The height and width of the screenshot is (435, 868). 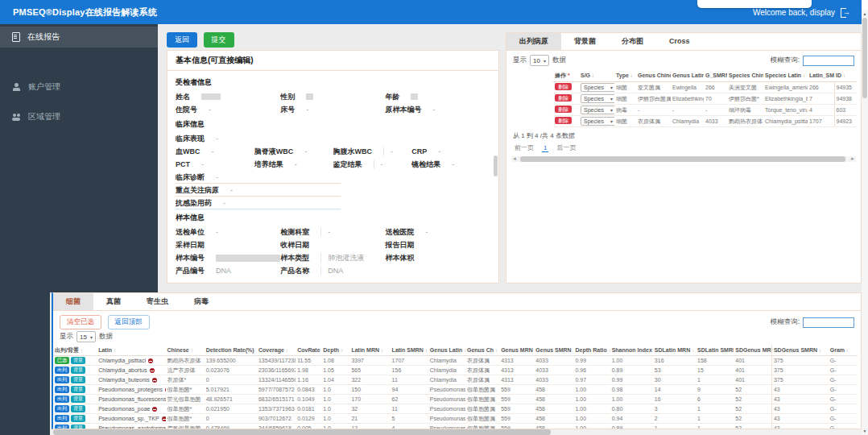 I want to click on species-tab: 病毒, so click(x=201, y=301).